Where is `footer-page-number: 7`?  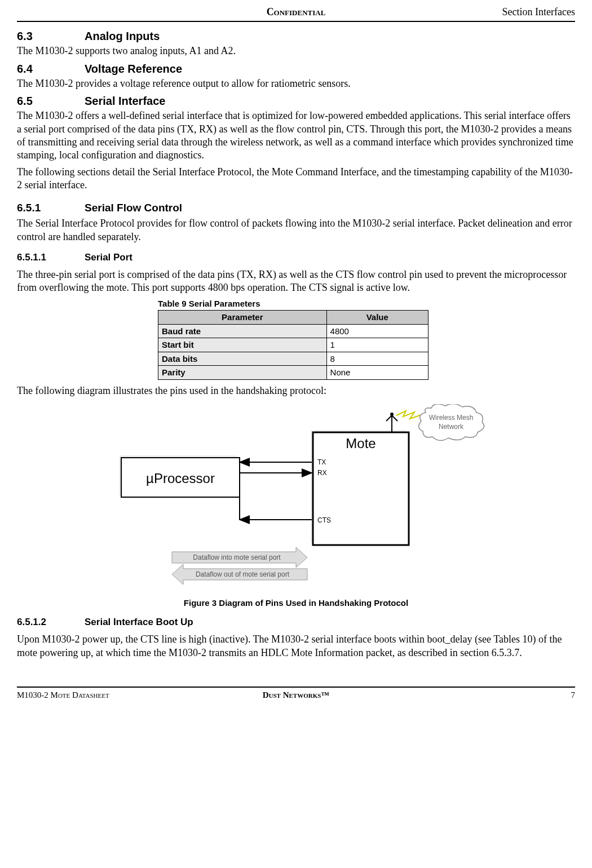
footer-page-number: 7 is located at coordinates (573, 696).